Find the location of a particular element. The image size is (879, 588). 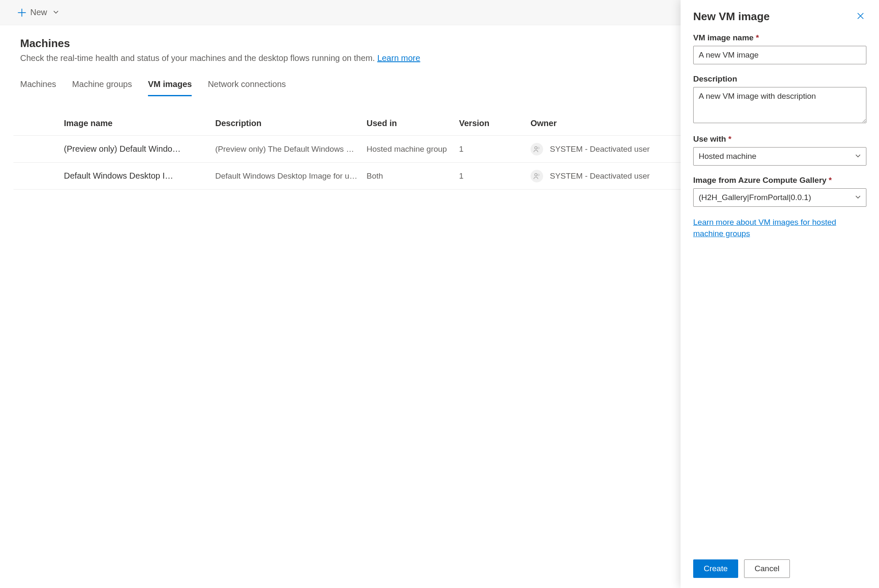

tab-vm-images: VM images is located at coordinates (170, 88).